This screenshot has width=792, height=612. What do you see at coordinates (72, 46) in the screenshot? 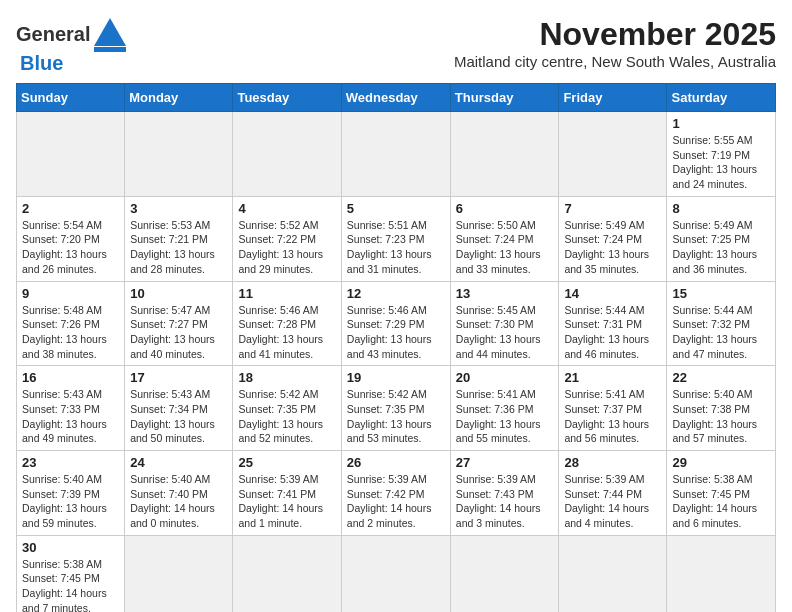
I see `logo: General Blue` at bounding box center [72, 46].